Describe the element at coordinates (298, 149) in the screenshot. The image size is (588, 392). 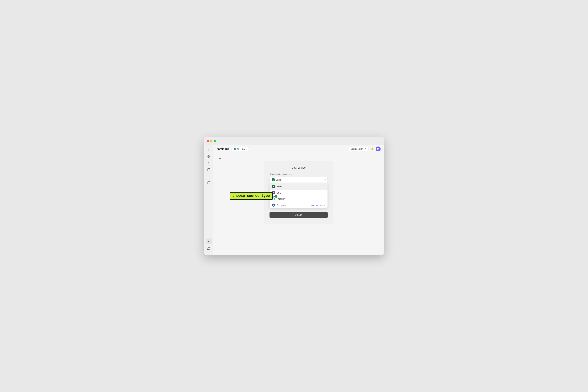
I see `header: flamingos GPT 3.5 ▾ upgrade plan` at that location.